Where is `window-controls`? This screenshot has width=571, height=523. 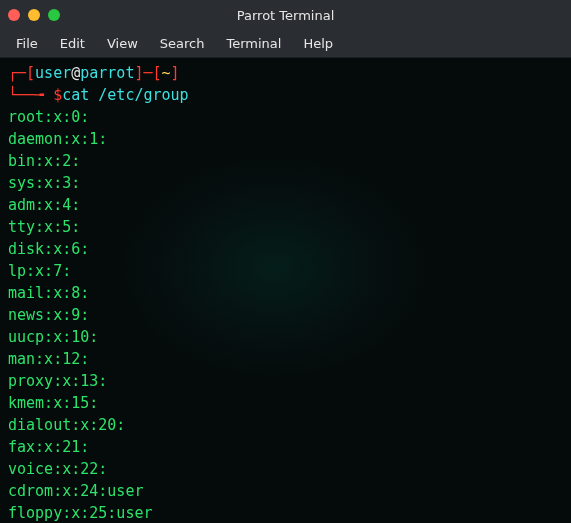
window-controls is located at coordinates (34, 15).